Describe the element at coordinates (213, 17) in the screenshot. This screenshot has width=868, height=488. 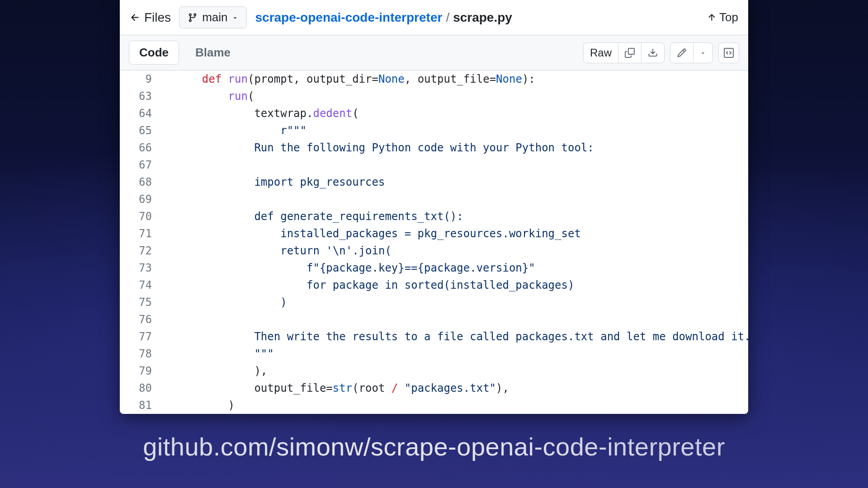
I see `branch-selector: main` at that location.